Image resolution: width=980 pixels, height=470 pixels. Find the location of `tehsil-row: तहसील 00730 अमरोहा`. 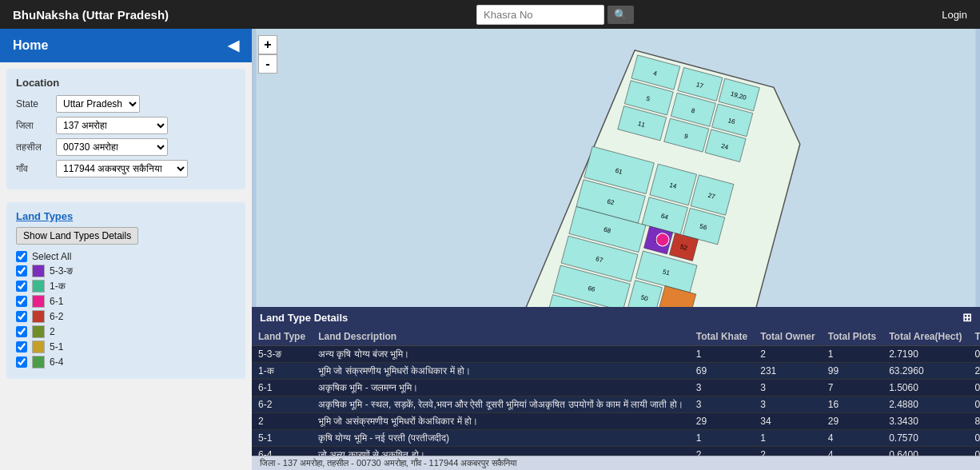

tehsil-row: तहसील 00730 अमरोहा is located at coordinates (126, 147).